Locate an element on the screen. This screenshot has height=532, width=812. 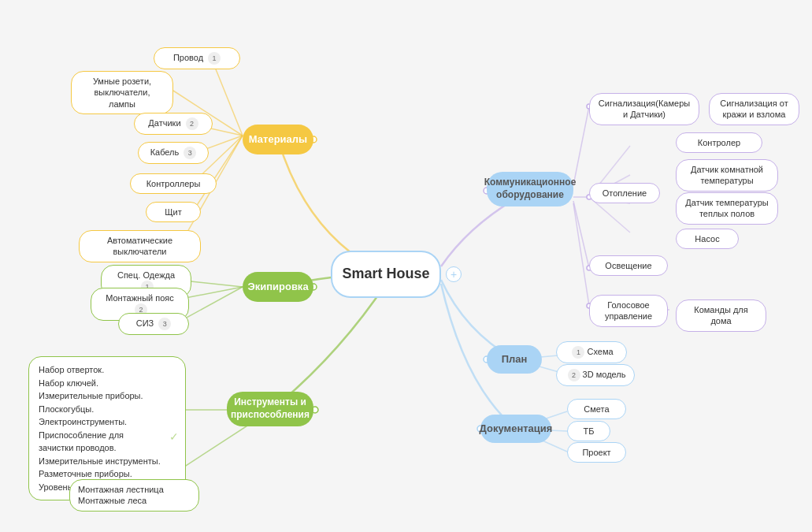
leaf-datchik-teplye: Датчик температуры теплых полов is located at coordinates (727, 208).